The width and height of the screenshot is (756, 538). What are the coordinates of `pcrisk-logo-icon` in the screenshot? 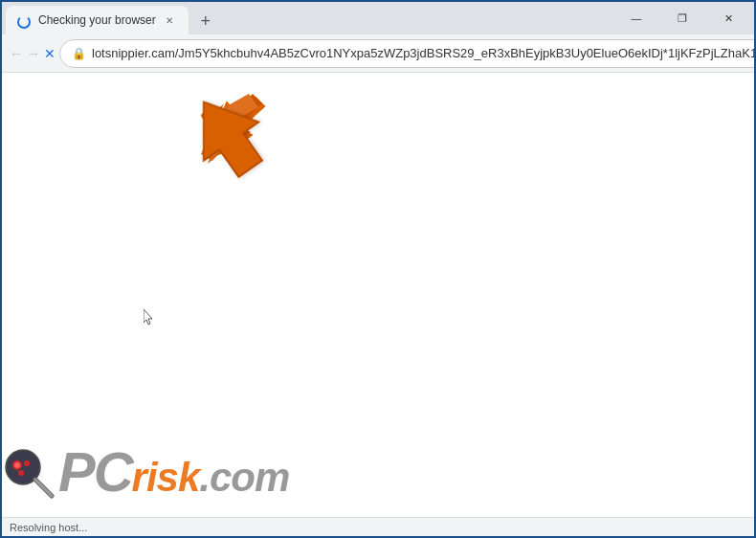 It's located at (29, 473).